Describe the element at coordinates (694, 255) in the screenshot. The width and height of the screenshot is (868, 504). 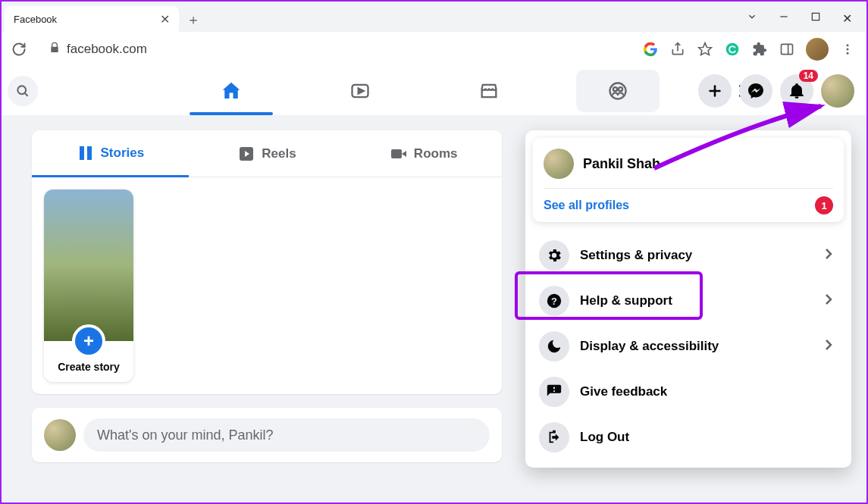
I see `menu-item-label: Settings & privacy` at that location.